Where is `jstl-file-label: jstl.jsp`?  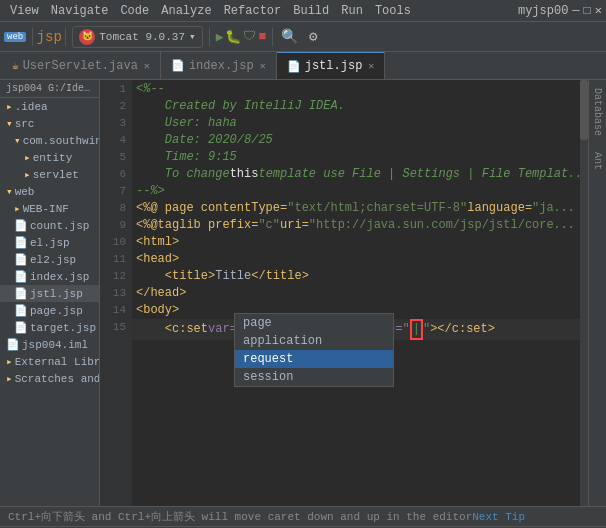 jstl-file-label: jstl.jsp is located at coordinates (56, 294).